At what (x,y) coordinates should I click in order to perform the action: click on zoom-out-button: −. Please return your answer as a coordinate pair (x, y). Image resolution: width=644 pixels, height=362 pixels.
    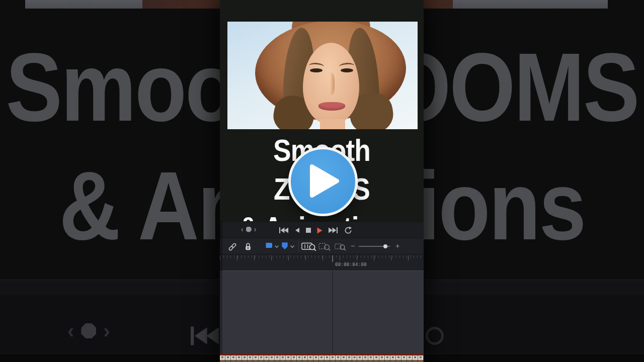
    Looking at the image, I should click on (353, 246).